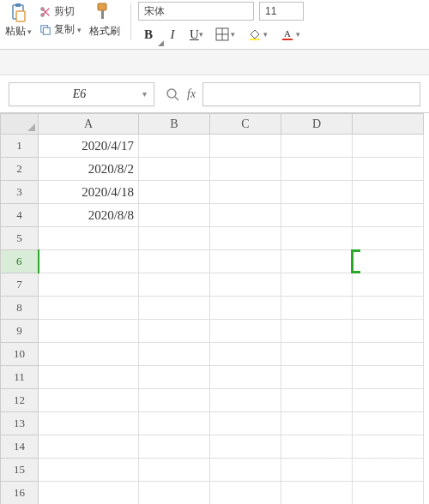 This screenshot has width=429, height=504. What do you see at coordinates (196, 34) in the screenshot?
I see `underline-button: U▾` at bounding box center [196, 34].